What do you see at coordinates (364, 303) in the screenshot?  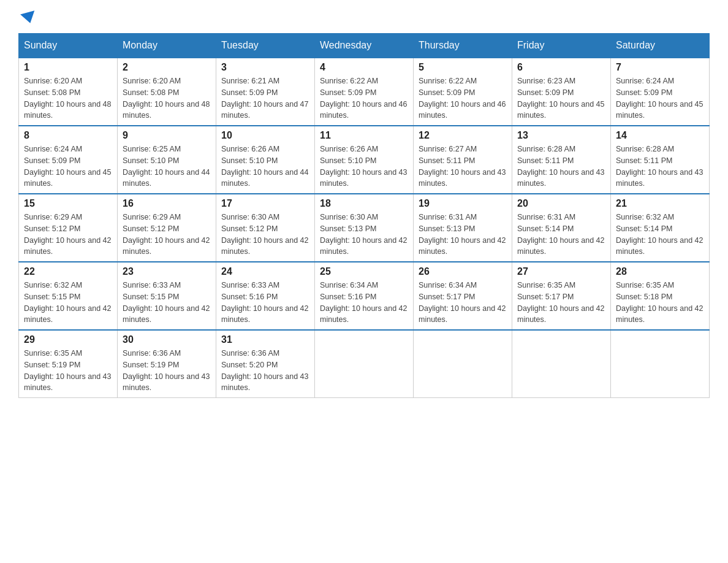 I see `day-info: Sunrise: 6:34 AMSunset: 5:16 PMDaylight:…` at bounding box center [364, 303].